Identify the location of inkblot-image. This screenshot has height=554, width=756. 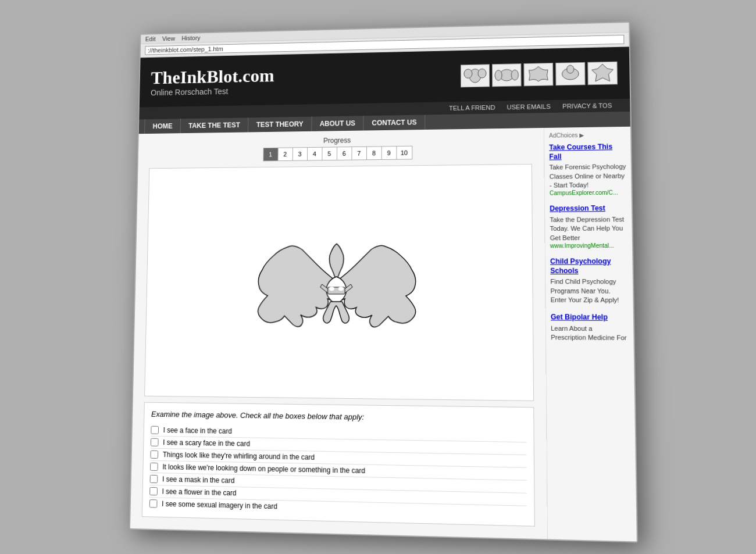
(336, 282).